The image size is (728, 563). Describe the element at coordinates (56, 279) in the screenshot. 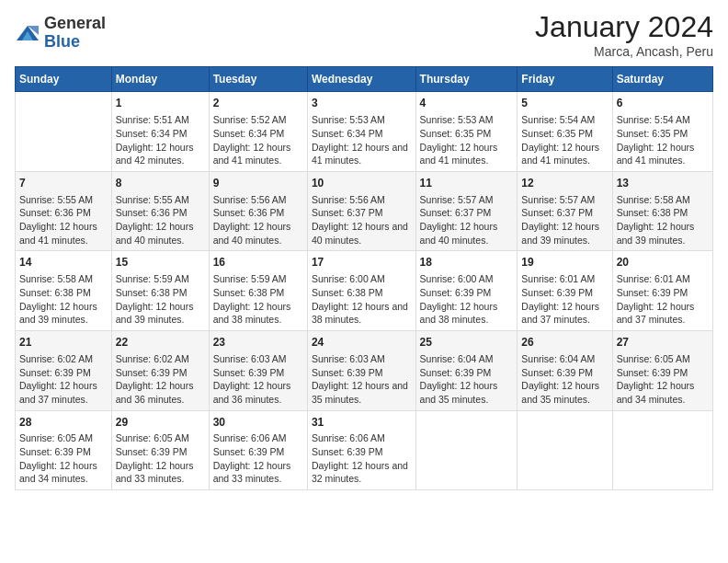

I see `cell-info: Sunrise: 5:58 AM` at that location.